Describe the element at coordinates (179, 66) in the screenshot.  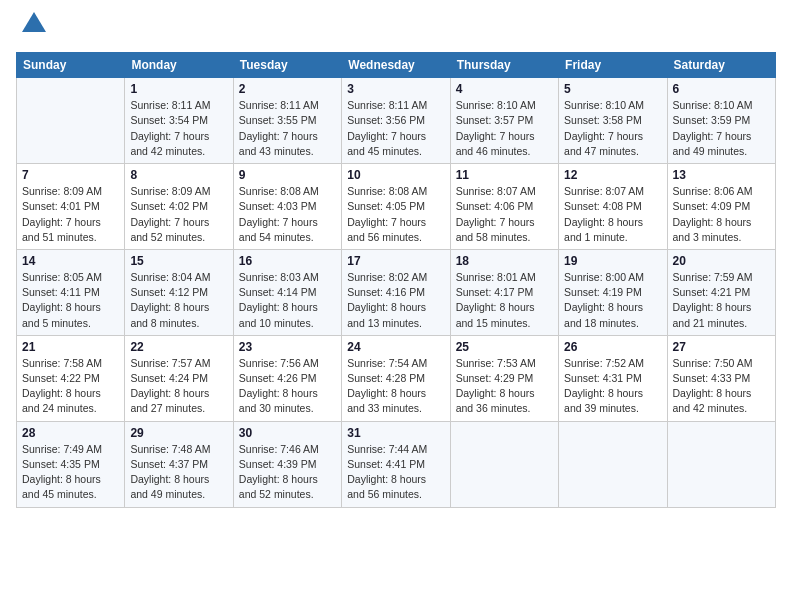
I see `day-header-monday: Monday` at that location.